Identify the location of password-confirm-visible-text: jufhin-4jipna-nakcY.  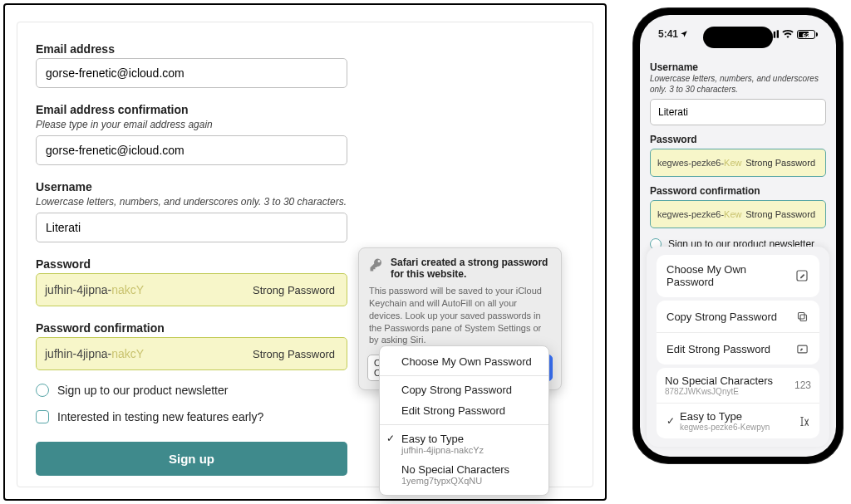
(95, 354).